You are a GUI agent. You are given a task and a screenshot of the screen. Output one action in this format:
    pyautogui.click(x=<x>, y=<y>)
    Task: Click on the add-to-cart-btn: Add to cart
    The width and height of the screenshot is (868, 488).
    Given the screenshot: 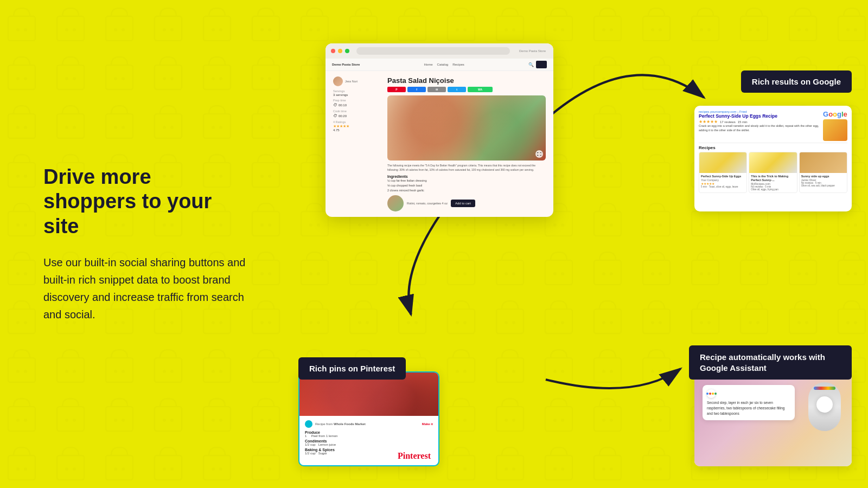 What is the action you would take?
    pyautogui.click(x=463, y=203)
    